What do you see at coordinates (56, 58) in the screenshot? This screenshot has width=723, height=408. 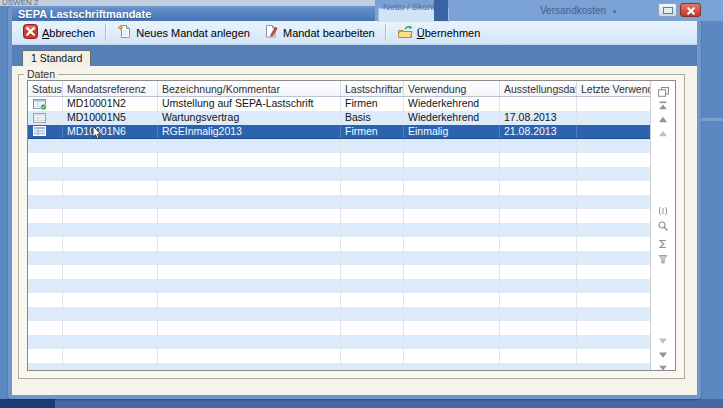 I see `tab-standard: 1 Standard` at bounding box center [56, 58].